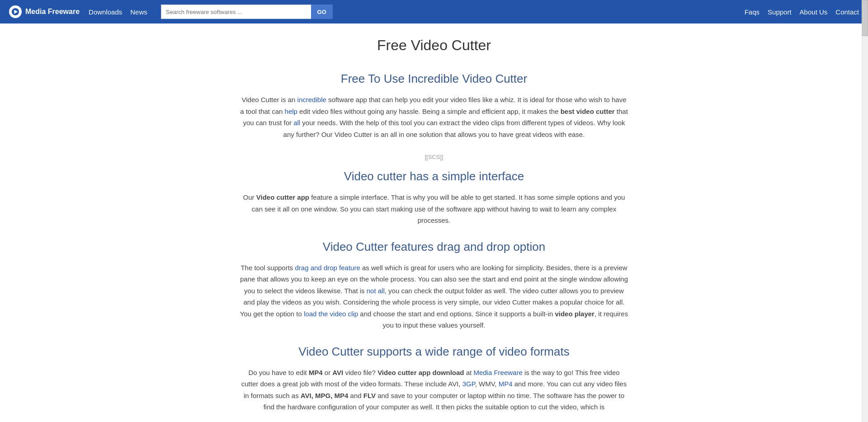  Describe the element at coordinates (105, 12) in the screenshot. I see `nav-downloads: Downloads` at that location.